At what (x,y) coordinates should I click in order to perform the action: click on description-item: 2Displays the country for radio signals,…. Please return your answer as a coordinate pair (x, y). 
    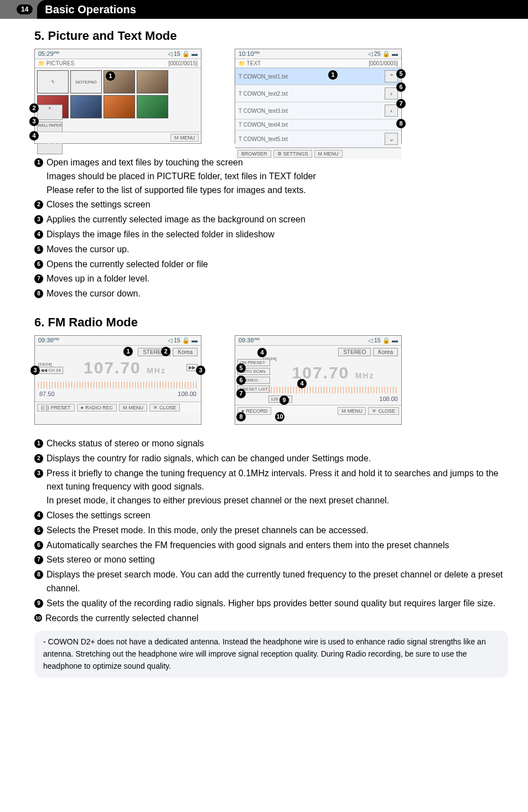
    Looking at the image, I should click on (271, 459).